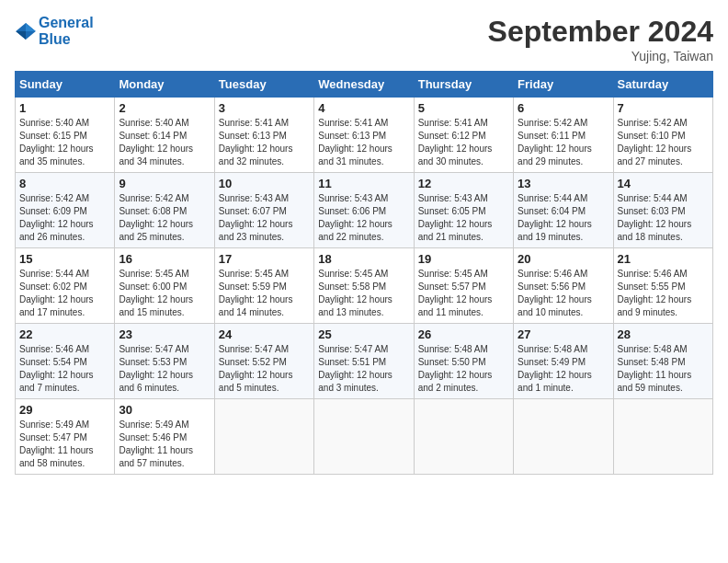 The width and height of the screenshot is (728, 563). I want to click on header-wednesday: Wednesday, so click(364, 85).